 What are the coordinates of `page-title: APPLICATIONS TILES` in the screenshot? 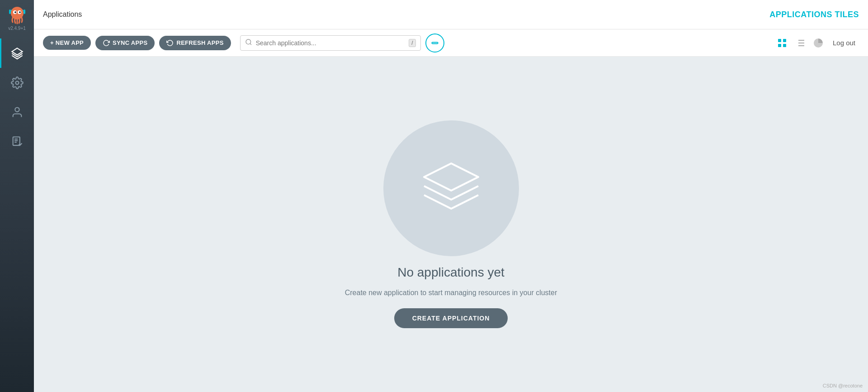 It's located at (814, 14).